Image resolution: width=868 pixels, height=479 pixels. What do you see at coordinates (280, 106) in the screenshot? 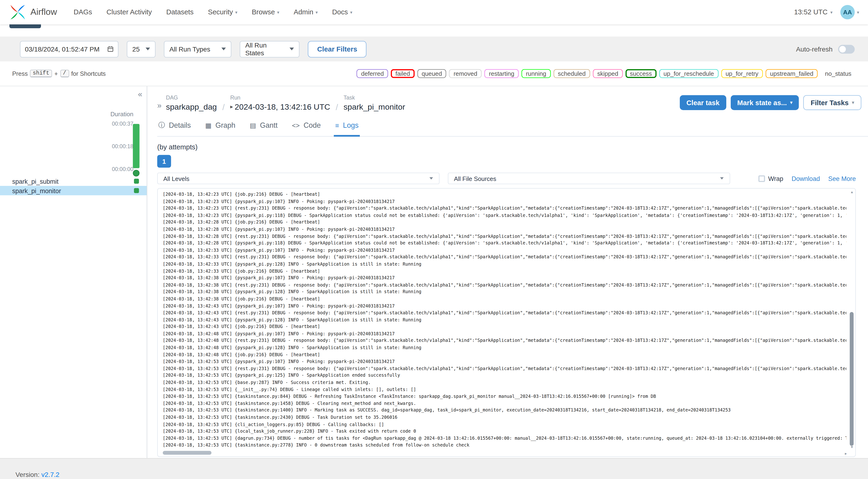
I see `breadcrumb-run: ▸ 2024-03-18, 13:42:16 UTC` at bounding box center [280, 106].